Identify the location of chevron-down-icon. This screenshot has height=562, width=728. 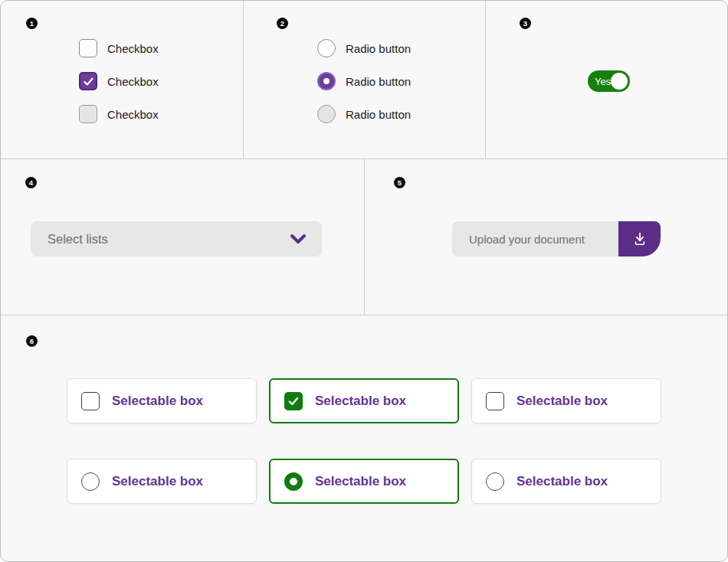
(298, 239).